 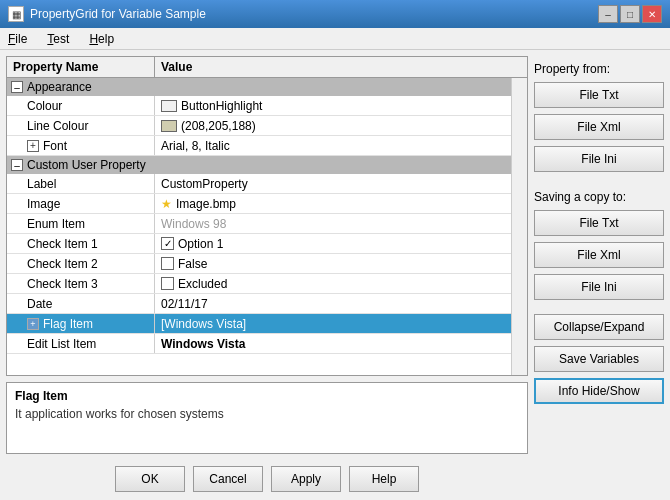 I want to click on prop-flag-name: +Flag Item, so click(x=81, y=324).